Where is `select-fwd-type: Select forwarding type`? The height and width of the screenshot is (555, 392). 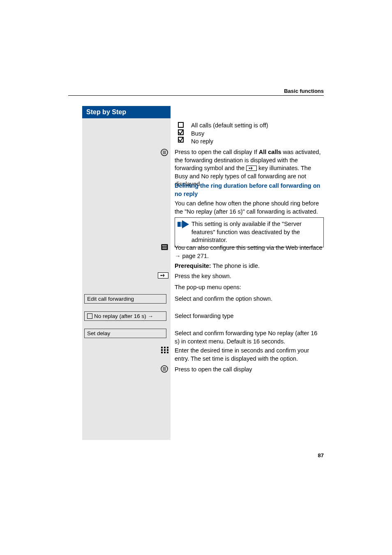
select-fwd-type: Select forwarding type is located at coordinates (249, 316).